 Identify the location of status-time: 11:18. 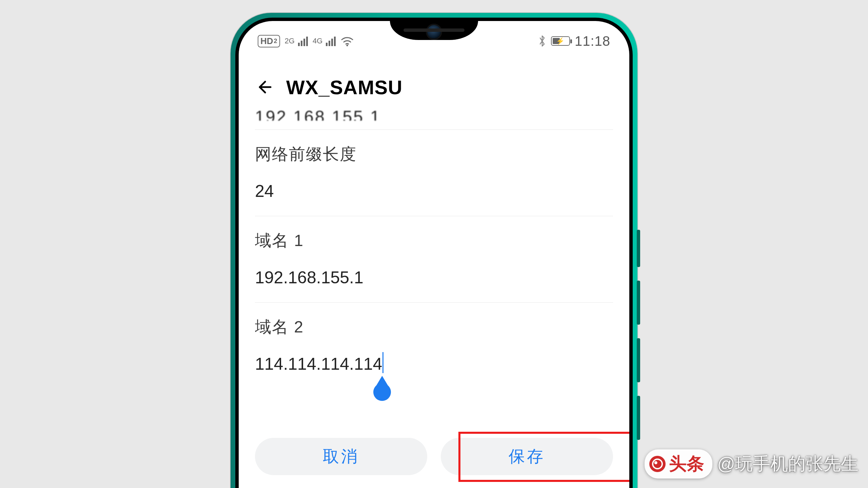
(593, 41).